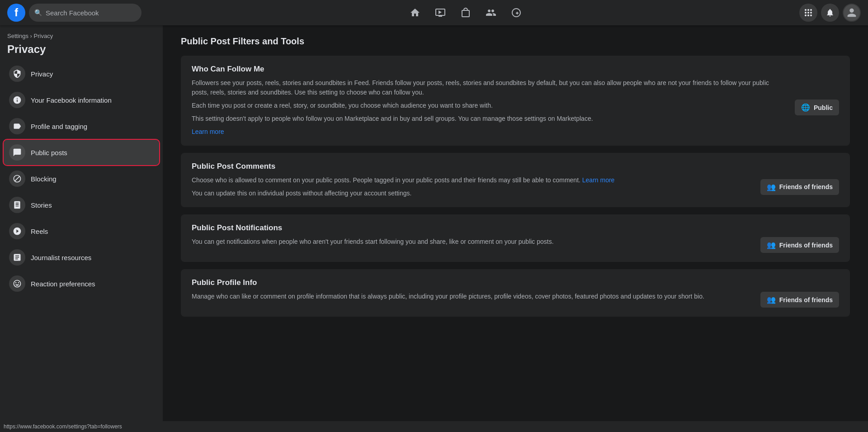 This screenshot has height=432, width=868. What do you see at coordinates (806, 187) in the screenshot?
I see `comments-btn-label: Friends of friends` at bounding box center [806, 187].